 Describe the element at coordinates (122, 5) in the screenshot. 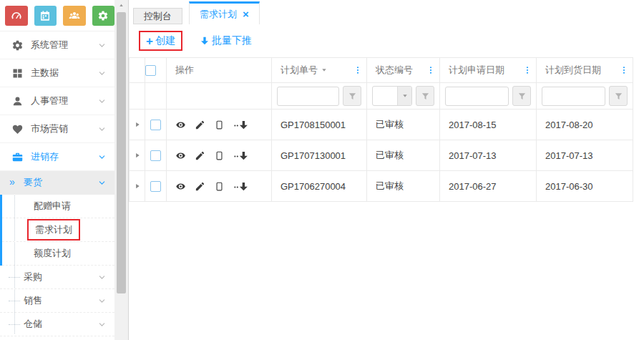

I see `scrollbar-up-arrow` at that location.